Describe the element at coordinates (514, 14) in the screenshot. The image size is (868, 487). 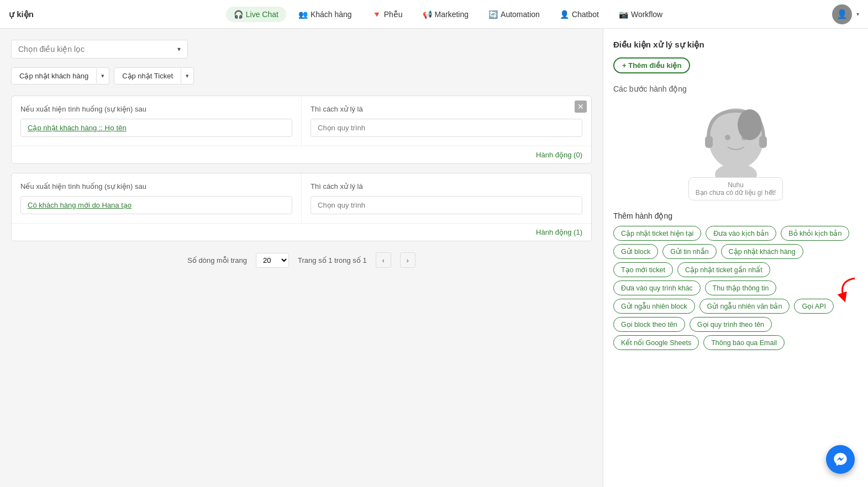
I see `nav-automation: 🔄 Automation` at that location.